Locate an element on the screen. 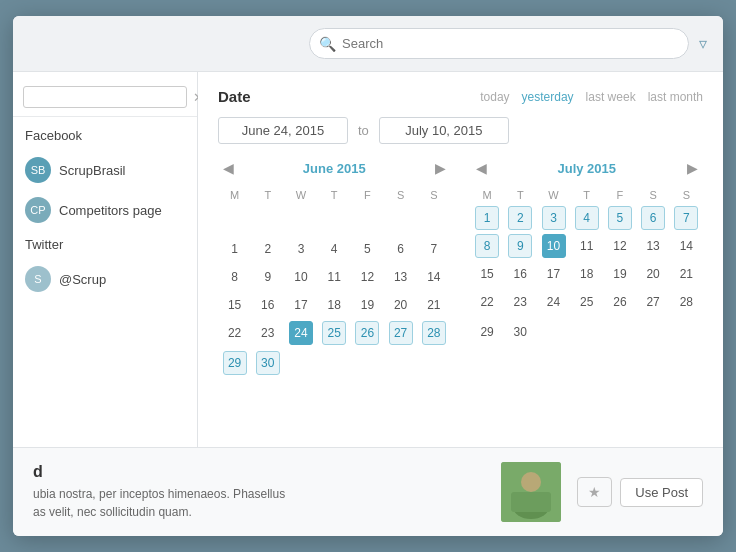 The height and width of the screenshot is (552, 736). sidebar-label-competitors: Competitors page is located at coordinates (110, 210).